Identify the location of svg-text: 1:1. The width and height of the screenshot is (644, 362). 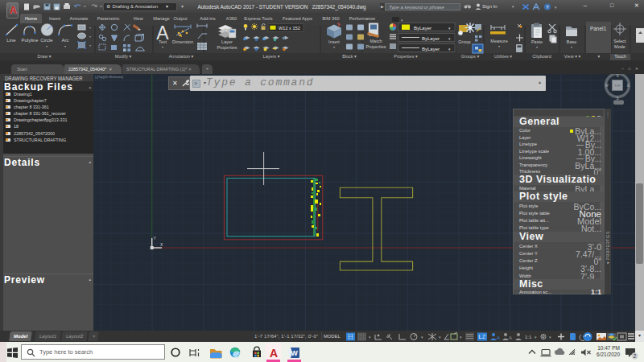
(528, 337).